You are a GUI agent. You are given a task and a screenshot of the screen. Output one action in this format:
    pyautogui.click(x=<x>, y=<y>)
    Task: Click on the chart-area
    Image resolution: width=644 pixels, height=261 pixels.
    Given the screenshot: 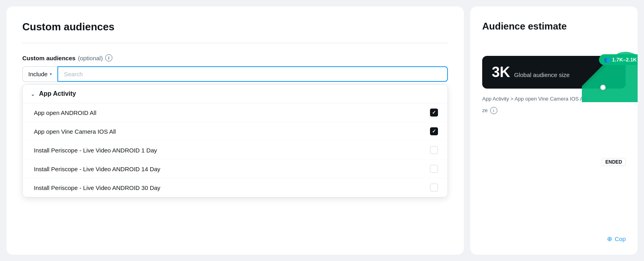 What is the action you would take?
    pyautogui.click(x=610, y=70)
    